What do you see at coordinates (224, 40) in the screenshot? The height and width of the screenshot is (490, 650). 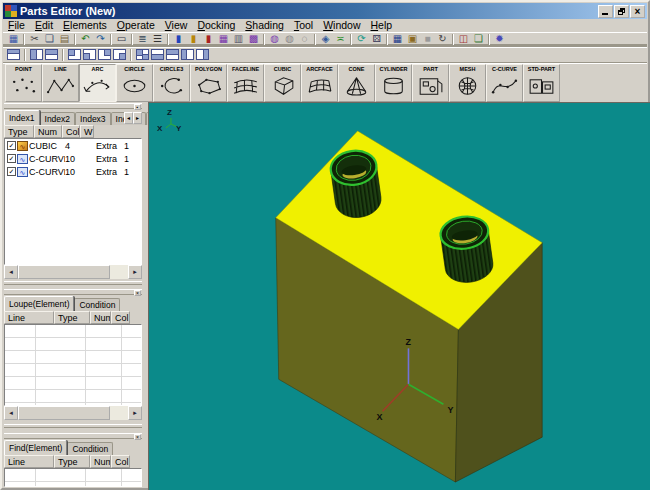 I see `grid-purple-icon: ▦` at bounding box center [224, 40].